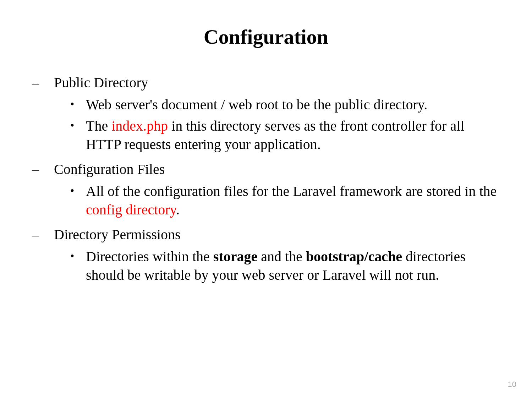  Describe the element at coordinates (178, 209) in the screenshot. I see `text-fragment: .` at that location.